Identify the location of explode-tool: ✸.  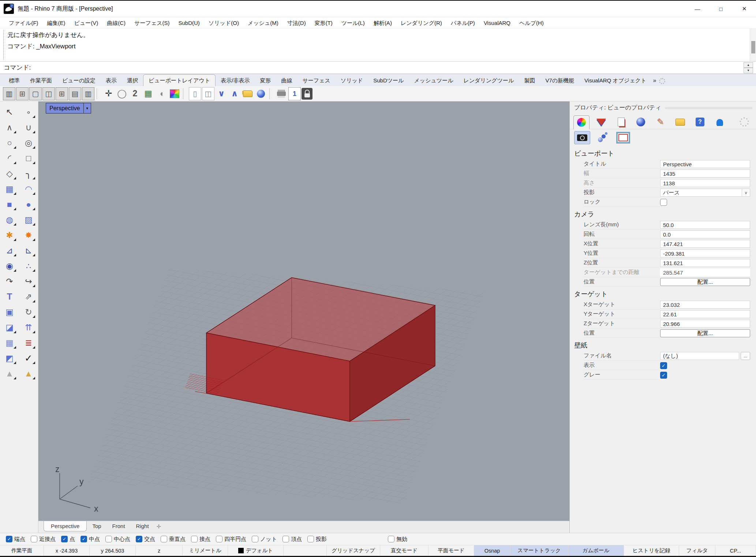
(29, 235).